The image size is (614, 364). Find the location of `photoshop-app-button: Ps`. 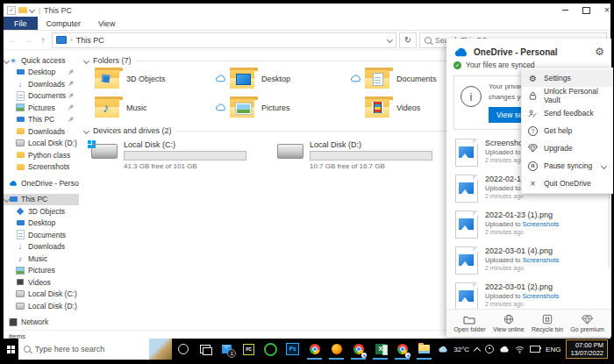

photoshop-app-button: Ps is located at coordinates (293, 349).